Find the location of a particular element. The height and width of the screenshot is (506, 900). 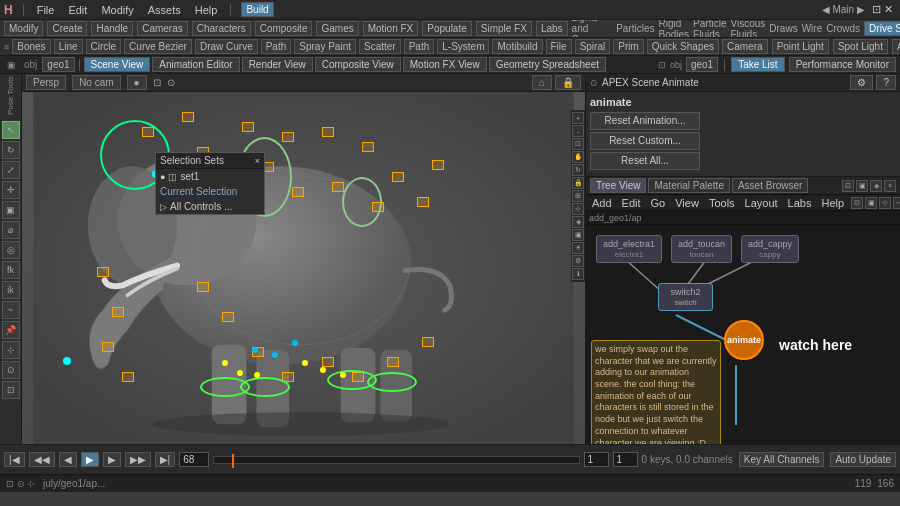

tool-pin: 📌 is located at coordinates (11, 330).